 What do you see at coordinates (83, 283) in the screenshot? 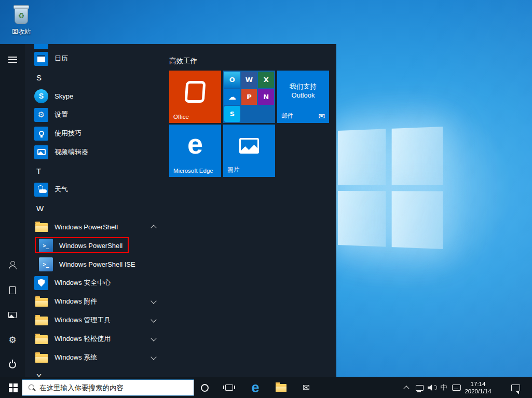
I see `app-label: Windows 安全中心` at bounding box center [83, 283].